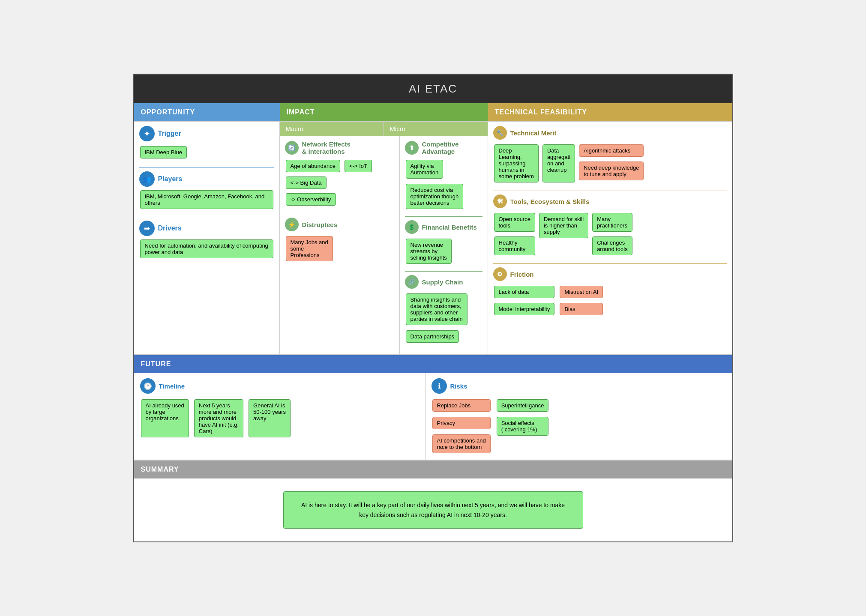 The image size is (866, 616). Describe the element at coordinates (434, 196) in the screenshot. I see `competitive-item-2: Reduced cost viaoptimization thoughbette…` at that location.